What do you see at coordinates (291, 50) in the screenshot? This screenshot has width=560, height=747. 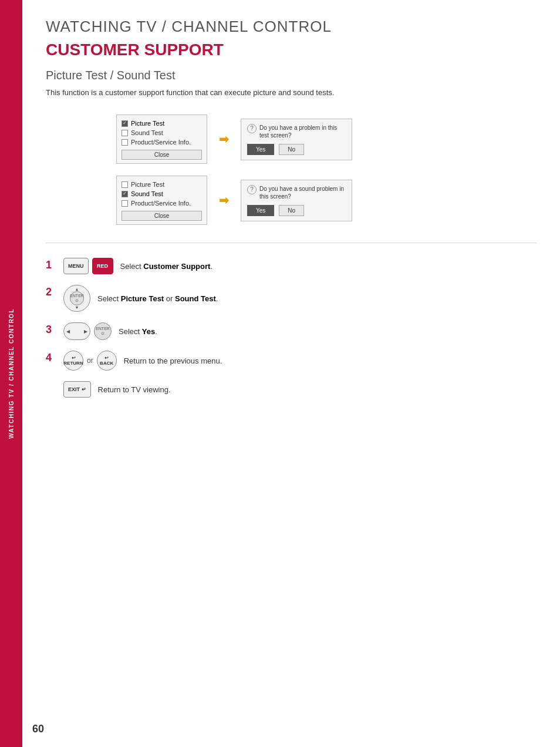 I see `section-title: CUSTOMER SUPPORT` at bounding box center [291, 50].